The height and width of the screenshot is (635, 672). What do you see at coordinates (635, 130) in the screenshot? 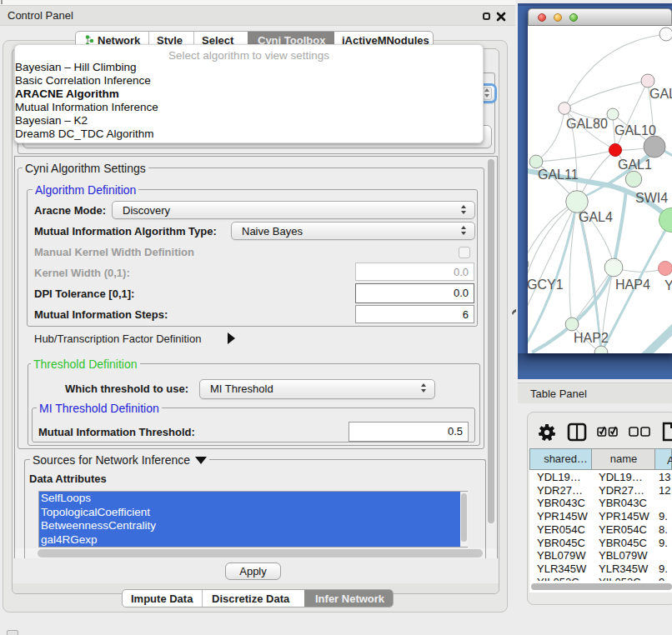
I see `svg-text: GAL10` at bounding box center [635, 130].